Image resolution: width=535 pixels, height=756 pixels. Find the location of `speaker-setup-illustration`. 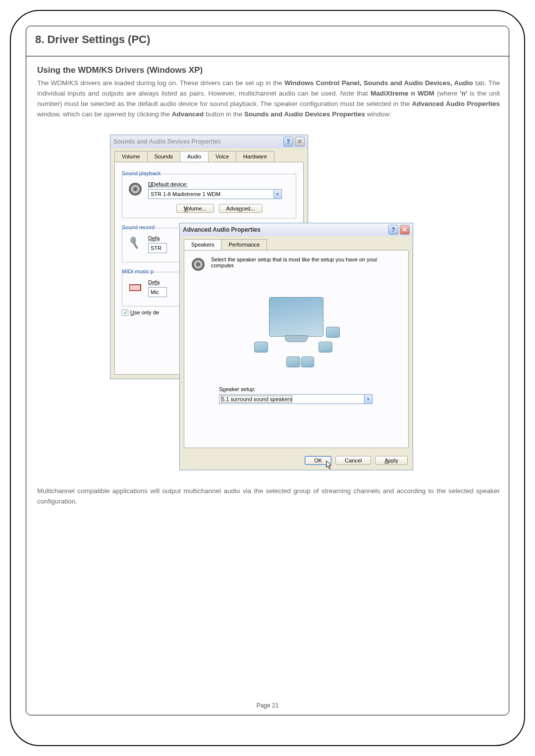

speaker-setup-illustration is located at coordinates (296, 332).